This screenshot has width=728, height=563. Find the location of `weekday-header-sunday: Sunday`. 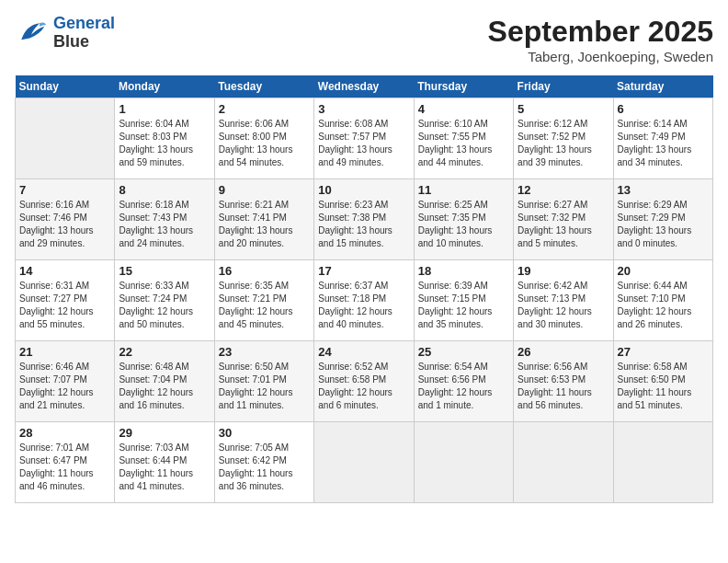

weekday-header-sunday: Sunday is located at coordinates (65, 86).